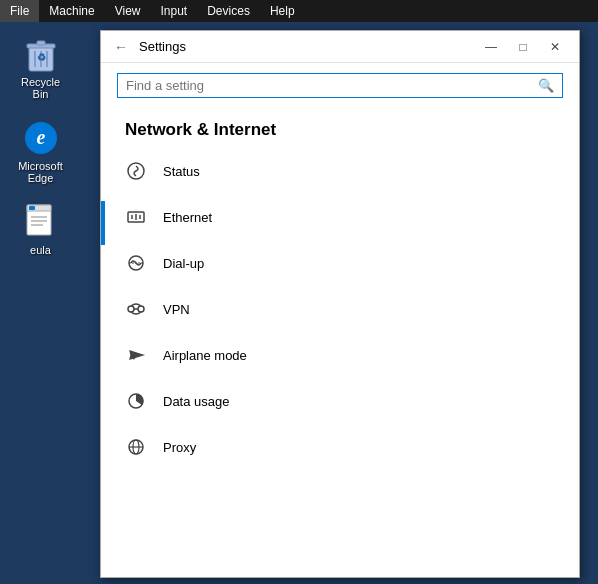 The image size is (598, 584). I want to click on dialup-icon, so click(136, 263).